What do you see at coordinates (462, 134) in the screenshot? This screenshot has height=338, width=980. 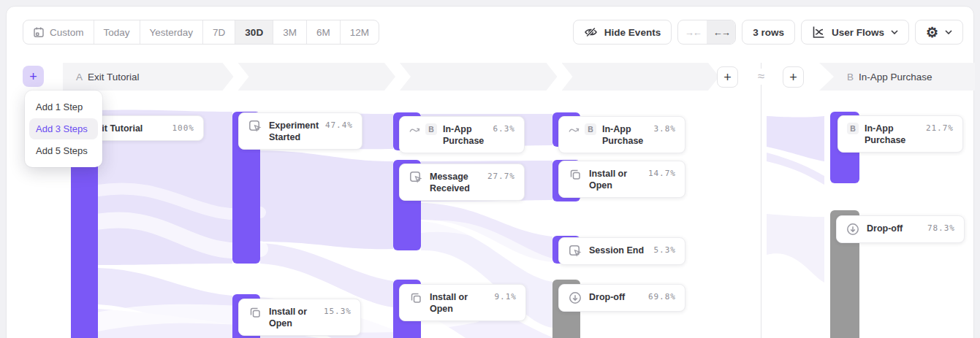 I see `node-card-in-app-purchase-1: B In-App Purchase 6.3%` at bounding box center [462, 134].